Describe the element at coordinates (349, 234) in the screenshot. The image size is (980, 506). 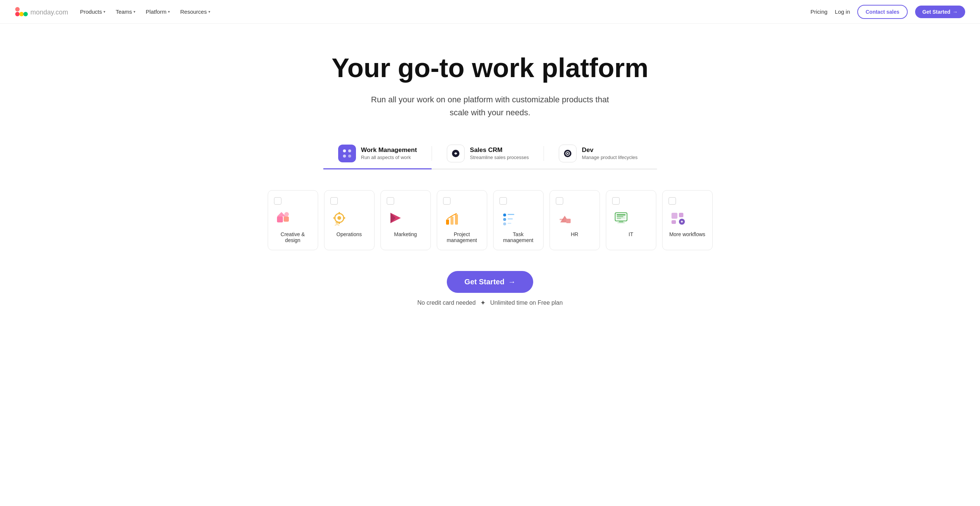
I see `card-label-operations: Operations` at that location.